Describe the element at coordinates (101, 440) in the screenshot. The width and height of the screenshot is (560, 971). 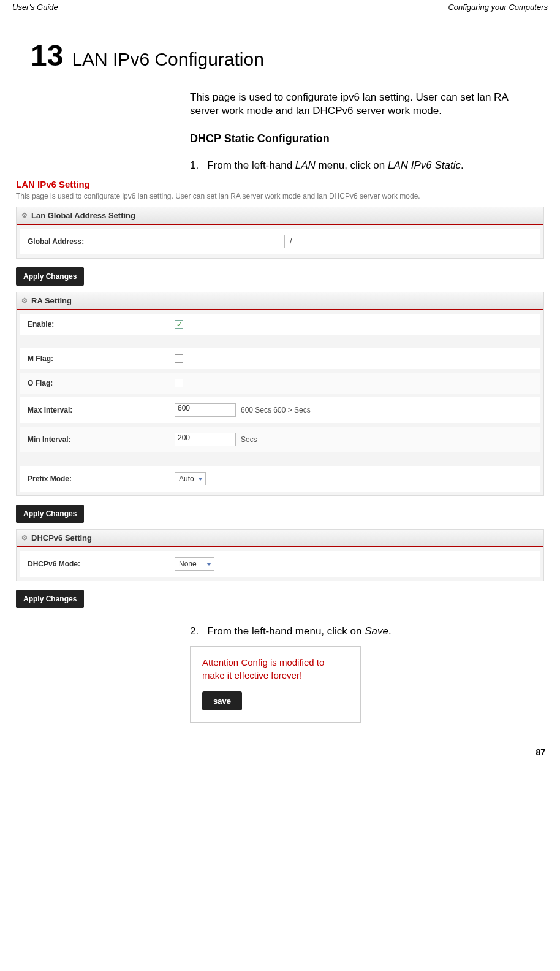
I see `label-mininterval: Min Interval:` at that location.